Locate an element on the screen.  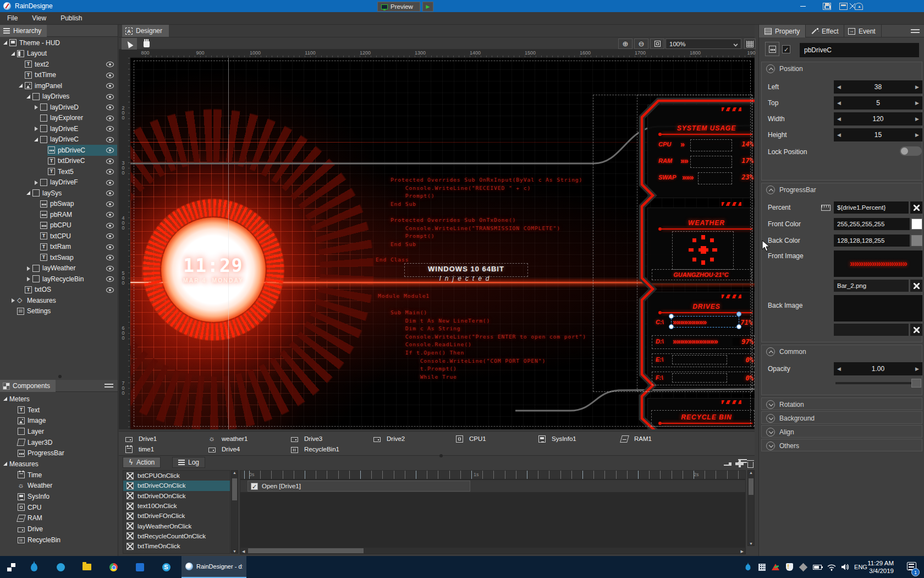
tree-item-text2: text2 is located at coordinates (59, 64).